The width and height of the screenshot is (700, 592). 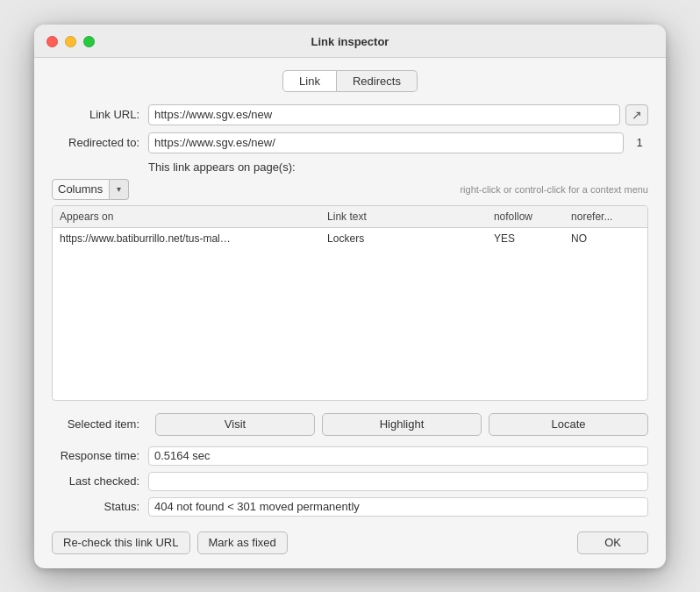 What do you see at coordinates (637, 115) in the screenshot?
I see `external-link-icon: ↗` at bounding box center [637, 115].